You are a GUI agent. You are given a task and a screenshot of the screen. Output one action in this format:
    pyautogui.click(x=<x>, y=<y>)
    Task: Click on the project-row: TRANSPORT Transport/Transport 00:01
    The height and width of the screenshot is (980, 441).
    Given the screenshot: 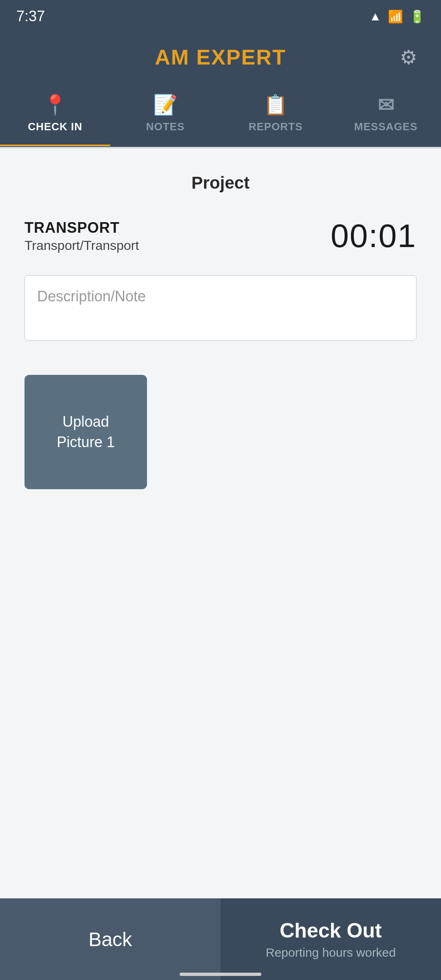 What is the action you would take?
    pyautogui.click(x=220, y=236)
    